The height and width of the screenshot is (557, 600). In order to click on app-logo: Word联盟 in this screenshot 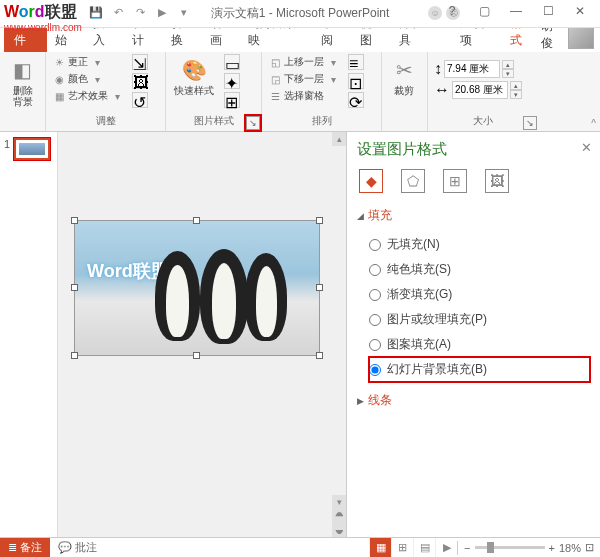, I will do `click(40, 12)`.